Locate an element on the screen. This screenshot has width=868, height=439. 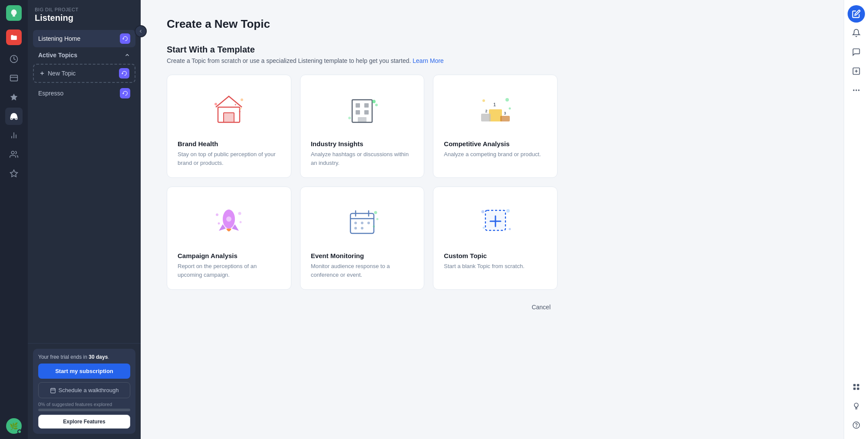
grid-icon is located at coordinates (856, 387).